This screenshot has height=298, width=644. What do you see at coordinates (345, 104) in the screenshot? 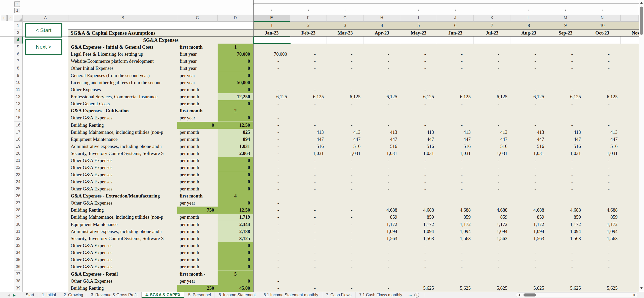
I see `cell-G13: -` at bounding box center [345, 104].